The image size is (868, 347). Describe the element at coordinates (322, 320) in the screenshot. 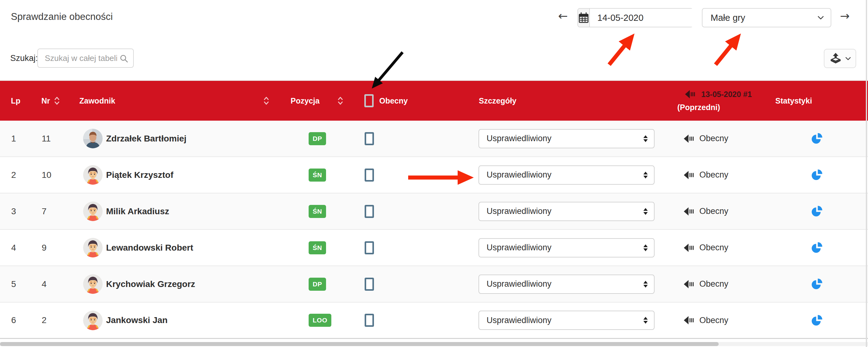

I see `cell-position: LOO` at that location.